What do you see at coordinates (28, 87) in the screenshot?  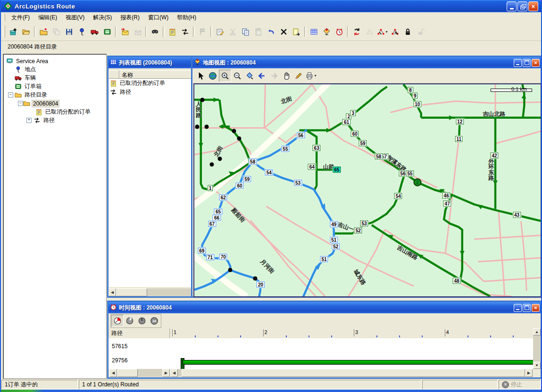 I see `tree-item-订单箱: 订单箱` at bounding box center [28, 87].